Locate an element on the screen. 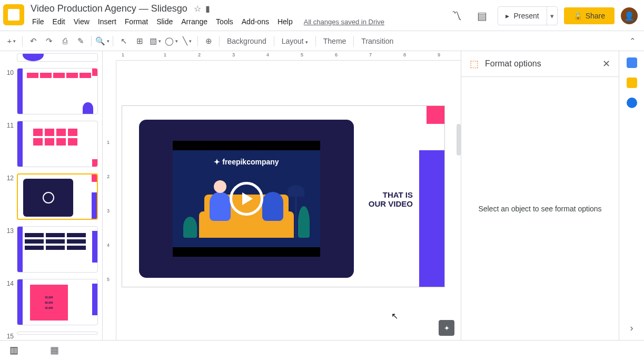  present-icon: ▸ is located at coordinates (508, 16).